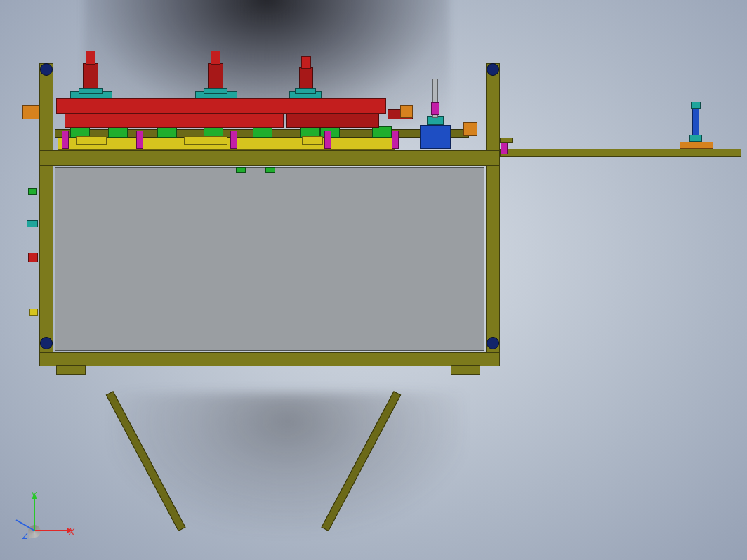 This screenshot has height=560, width=747. Describe the element at coordinates (621, 153) in the screenshot. I see `shelf-right` at that location.